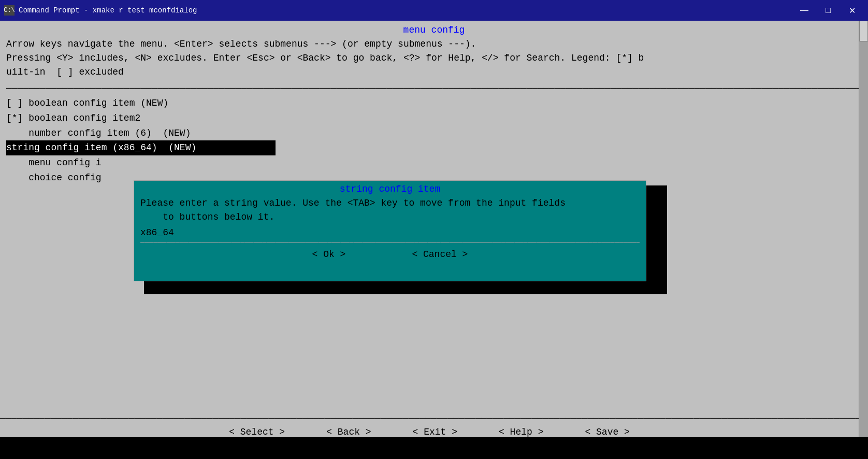  Describe the element at coordinates (390, 231) in the screenshot. I see `string-config-dialog: string config item Please enter a string…` at that location.